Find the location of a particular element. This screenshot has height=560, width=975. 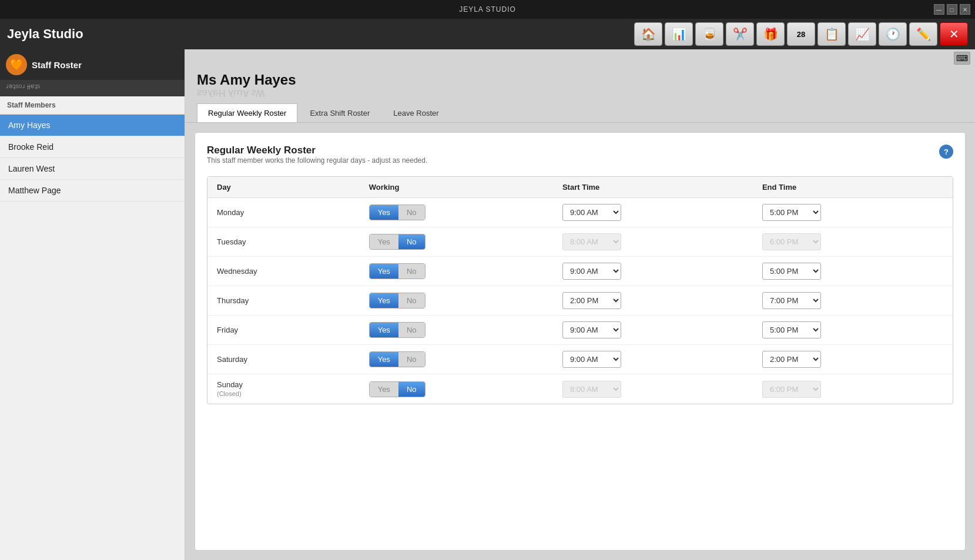

close-red-button: ✕ is located at coordinates (954, 34).